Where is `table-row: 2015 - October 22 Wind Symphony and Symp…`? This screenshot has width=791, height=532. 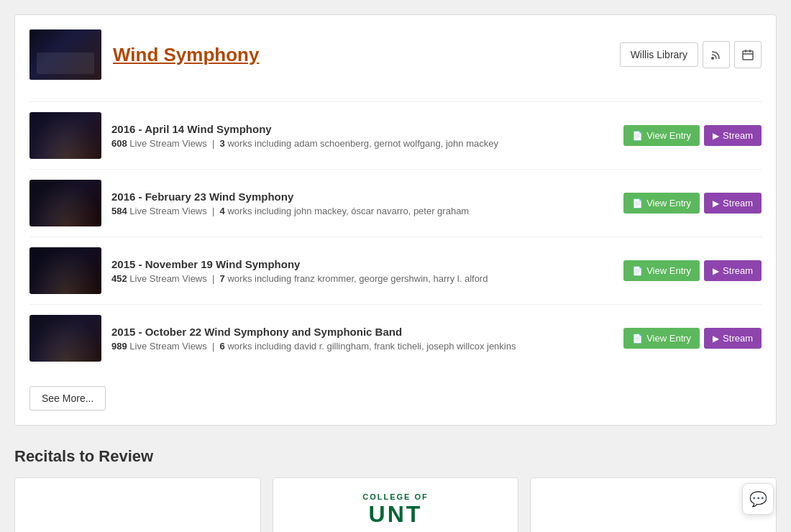
table-row: 2015 - October 22 Wind Symphony and Symp… is located at coordinates (396, 338).